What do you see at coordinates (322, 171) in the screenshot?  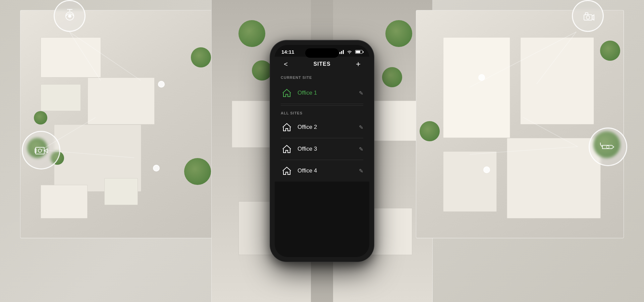 I see `site-item-2: Office 4 ✎` at bounding box center [322, 171].